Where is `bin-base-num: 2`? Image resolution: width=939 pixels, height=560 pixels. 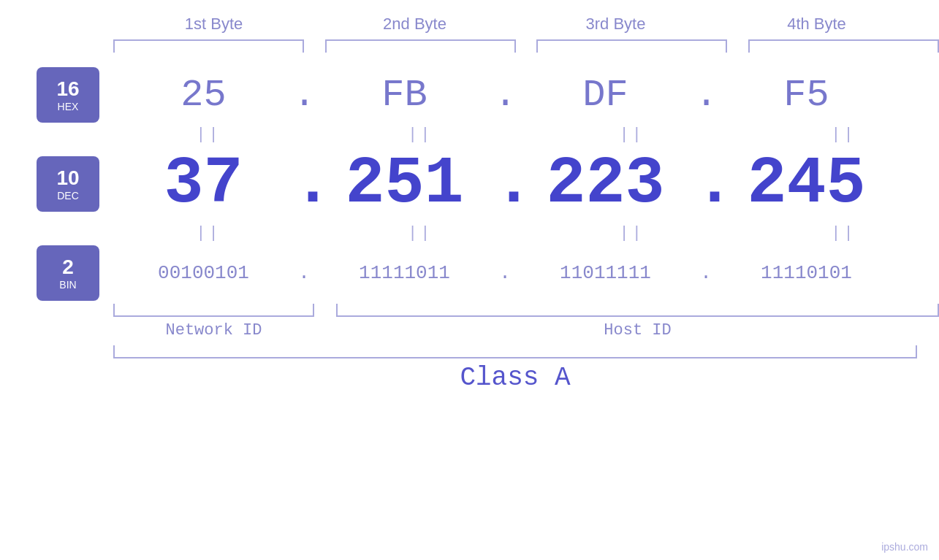
bin-base-num: 2 is located at coordinates (68, 267).